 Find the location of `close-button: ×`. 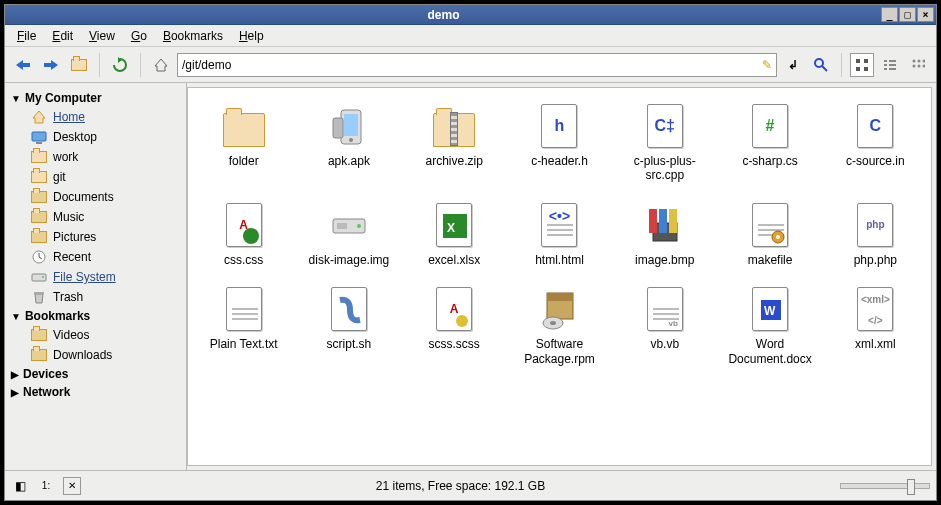

close-button: × is located at coordinates (926, 14).